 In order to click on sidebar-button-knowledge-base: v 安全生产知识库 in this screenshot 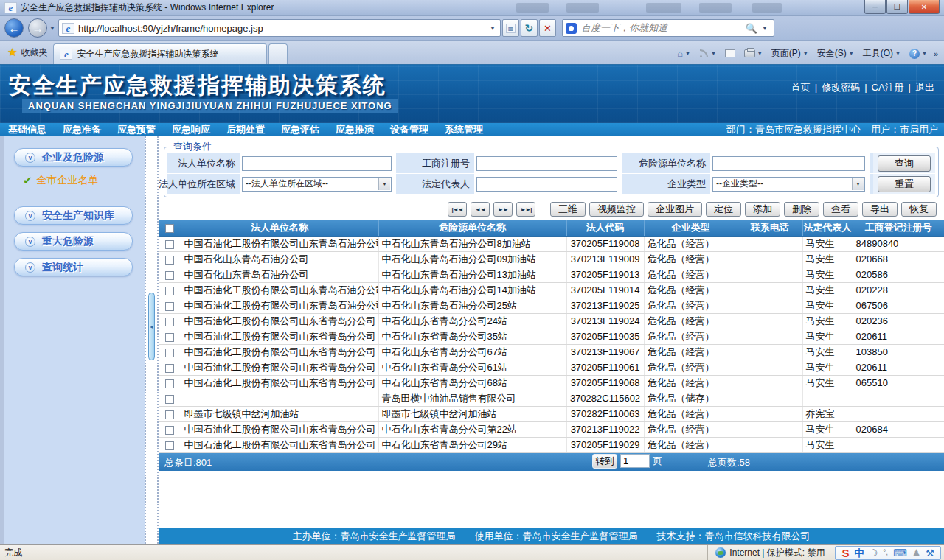, I will do `click(74, 215)`.